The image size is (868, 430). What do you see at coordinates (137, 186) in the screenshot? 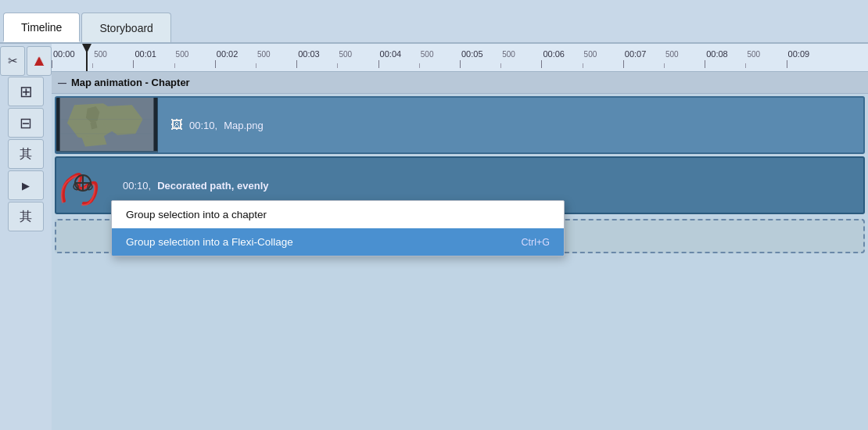
I see `track-path-time: 00:10,` at bounding box center [137, 186].